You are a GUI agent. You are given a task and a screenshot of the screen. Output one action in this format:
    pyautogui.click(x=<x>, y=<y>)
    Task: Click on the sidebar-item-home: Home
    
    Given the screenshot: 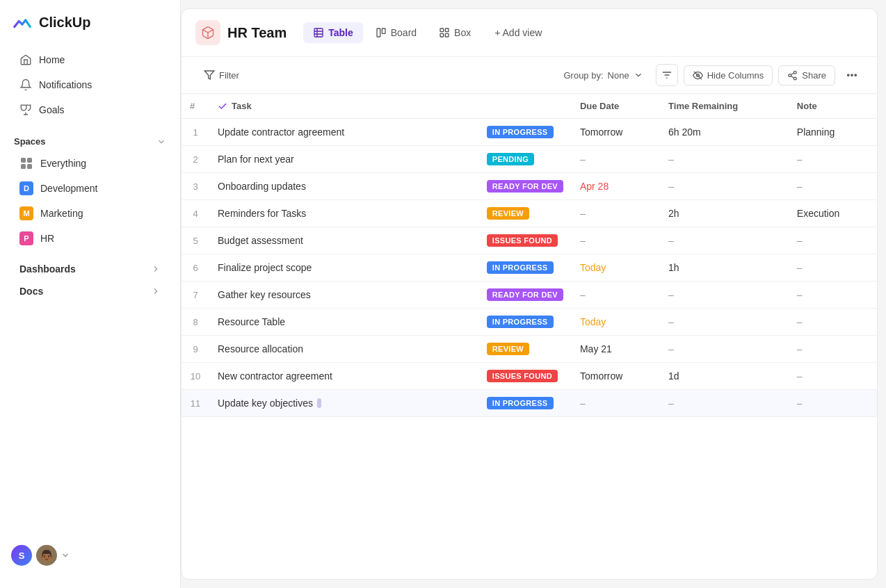 What is the action you would take?
    pyautogui.click(x=90, y=60)
    